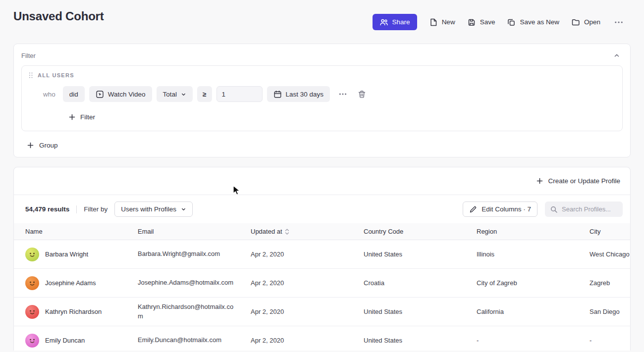 This screenshot has height=352, width=644. Describe the element at coordinates (240, 94) in the screenshot. I see `threshold-input` at that location.